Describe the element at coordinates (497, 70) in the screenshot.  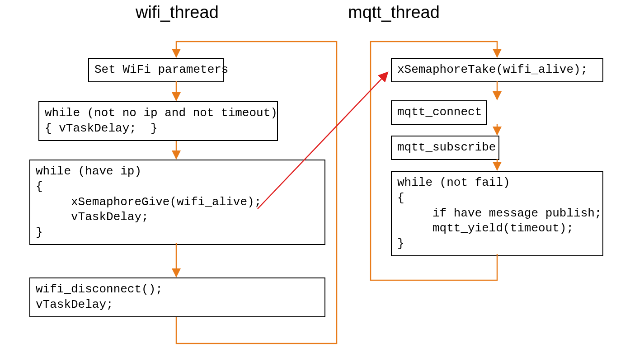
I see `mqtt-step-sem-take: xSemaphoreTake(wifi_alive);` at that location.